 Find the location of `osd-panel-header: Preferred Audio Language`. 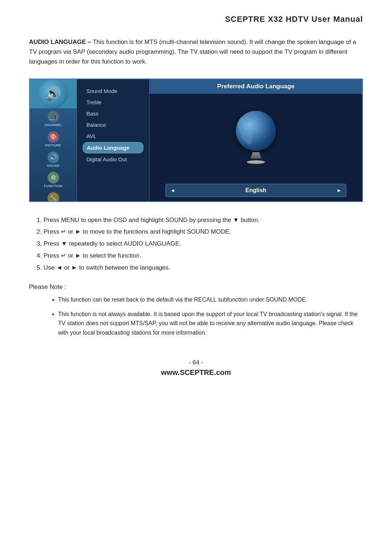

osd-panel-header: Preferred Audio Language is located at coordinates (256, 86).